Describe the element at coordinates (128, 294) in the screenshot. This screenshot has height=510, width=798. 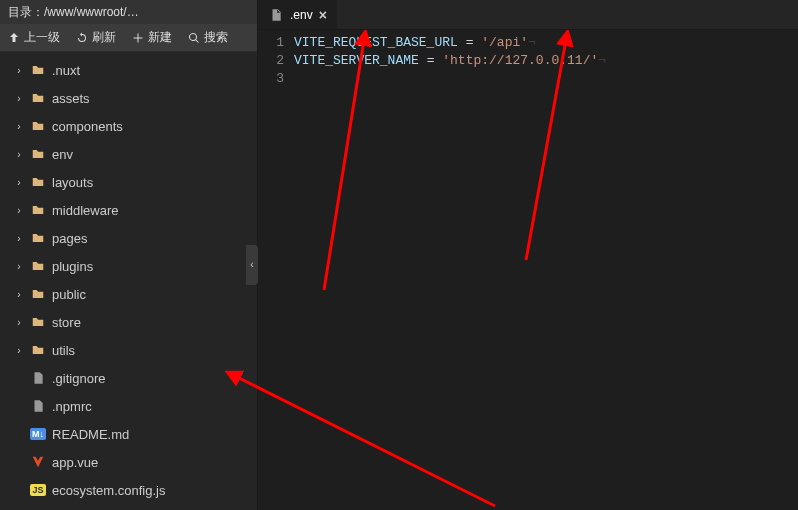
I see `tree-folder: ›public` at that location.